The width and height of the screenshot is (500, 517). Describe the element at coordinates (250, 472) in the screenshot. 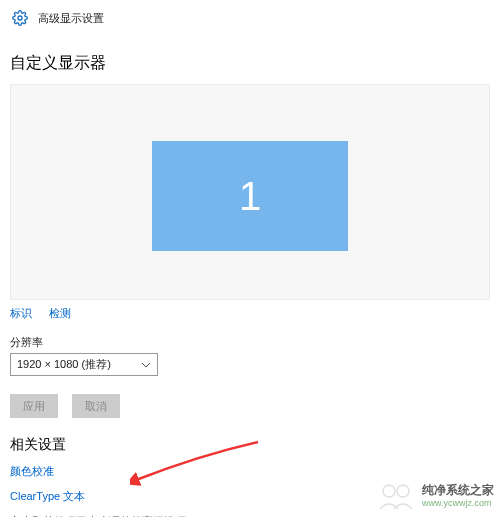

I see `color-calibrate-link: 颜色校准` at that location.